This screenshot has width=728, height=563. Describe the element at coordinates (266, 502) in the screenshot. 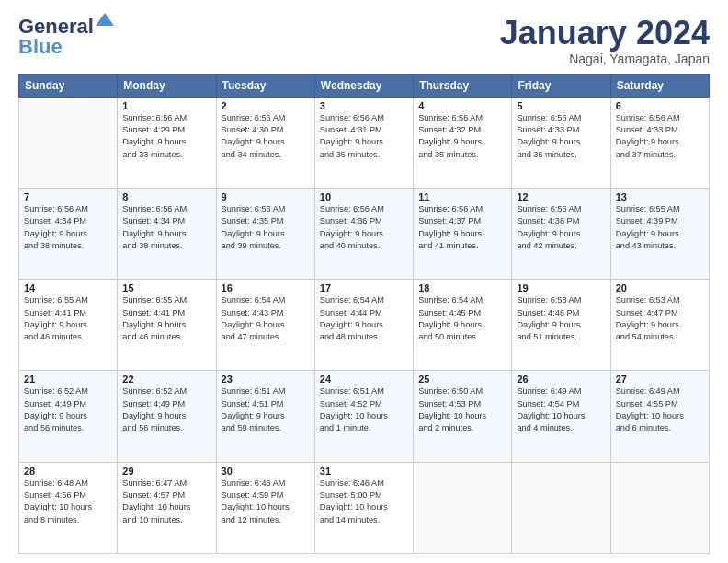

I see `day-info: Sunrise: 6:46 AM Sunset: 4:59 PM Dayligh…` at that location.